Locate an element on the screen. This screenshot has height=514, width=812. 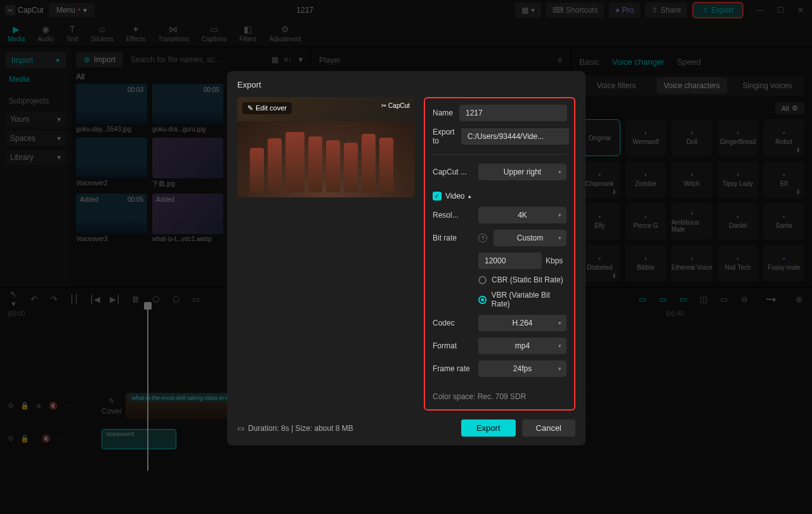
capcut-select: Upper right▾ is located at coordinates (523, 172).